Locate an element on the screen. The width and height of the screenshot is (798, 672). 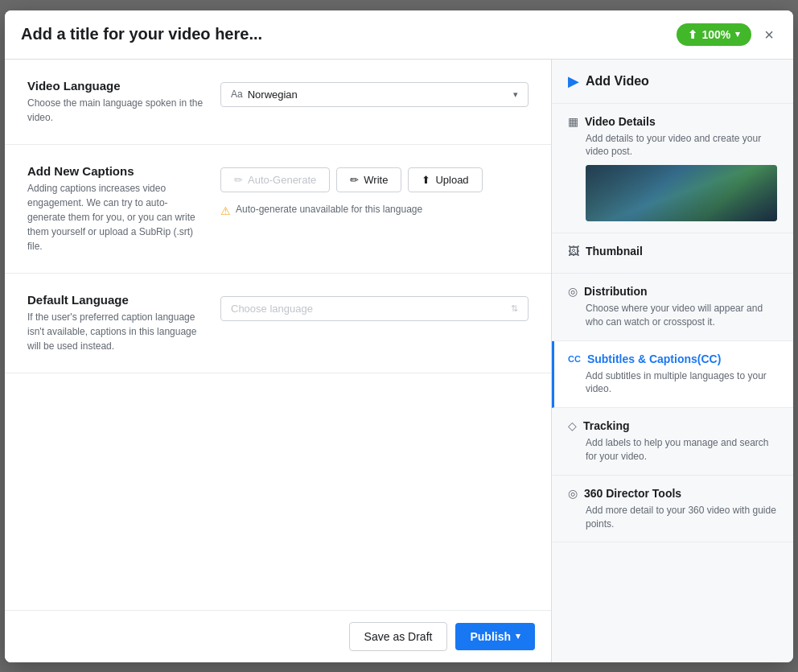
language-dropdown-chevron: ▾ is located at coordinates (516, 95).